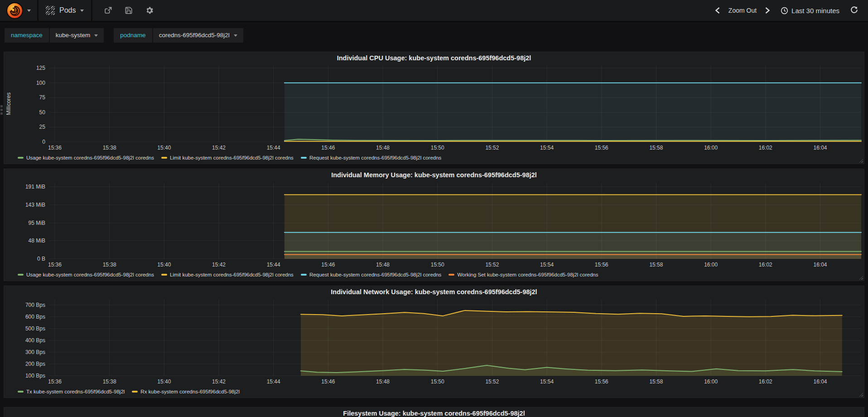  Describe the element at coordinates (35, 305) in the screenshot. I see `svg-text: 700 Bps` at that location.